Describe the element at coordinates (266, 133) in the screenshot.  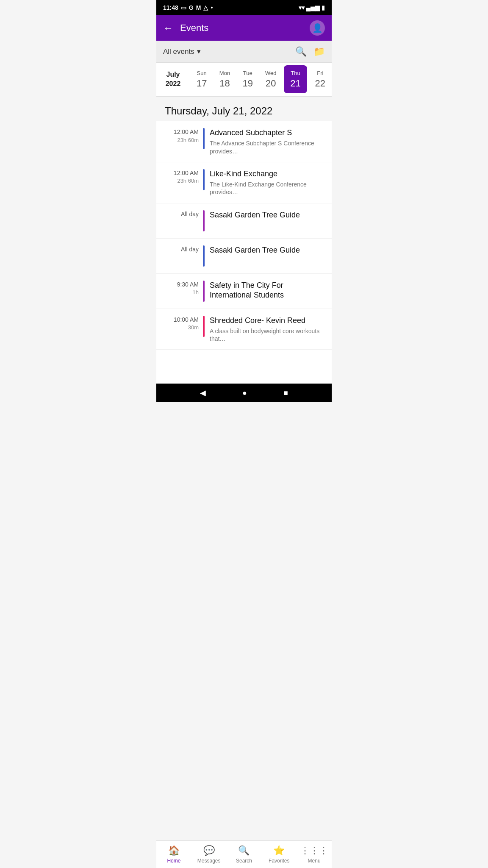
I see `event-title: Advanced Subchapter S` at that location.